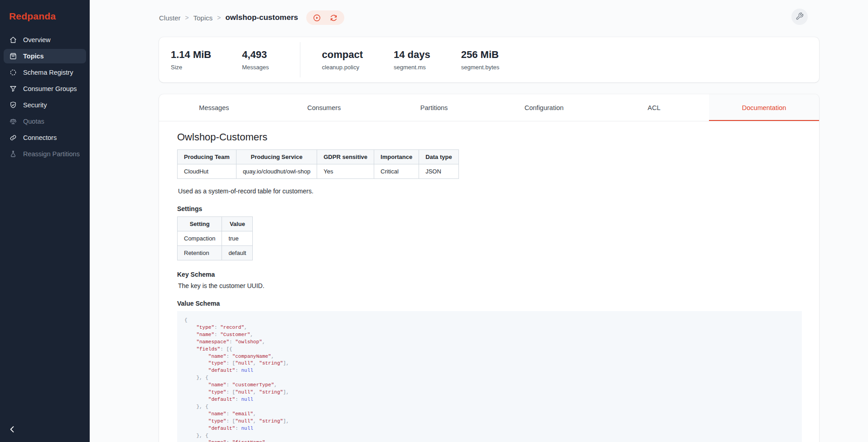  What do you see at coordinates (52, 154) in the screenshot?
I see `sidebar-item-label: Reassign Partitions` at bounding box center [52, 154].